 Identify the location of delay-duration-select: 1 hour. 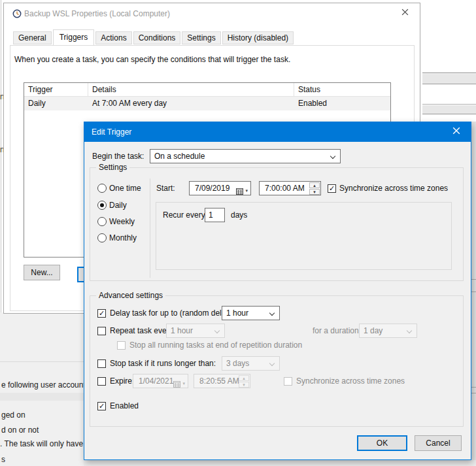
(251, 313).